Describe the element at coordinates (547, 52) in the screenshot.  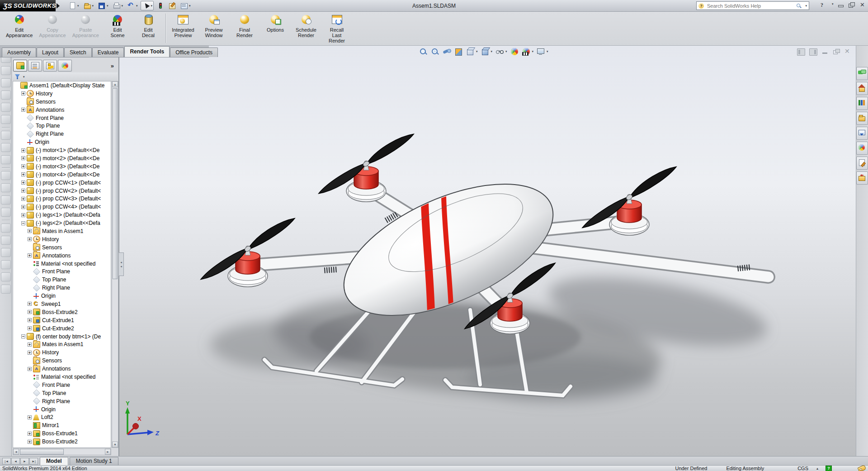
I see `view-settings-dropdown: ▾` at that location.